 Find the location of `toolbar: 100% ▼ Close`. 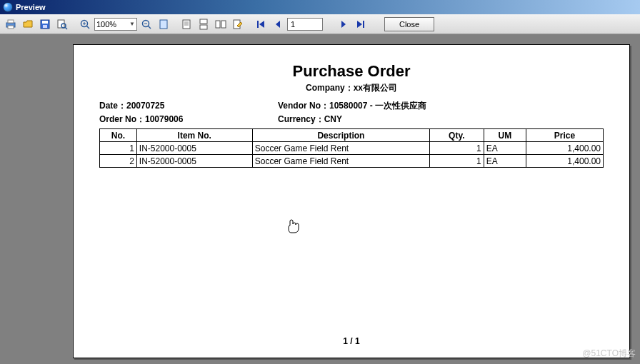

toolbar: 100% ▼ Close is located at coordinates (320, 24).